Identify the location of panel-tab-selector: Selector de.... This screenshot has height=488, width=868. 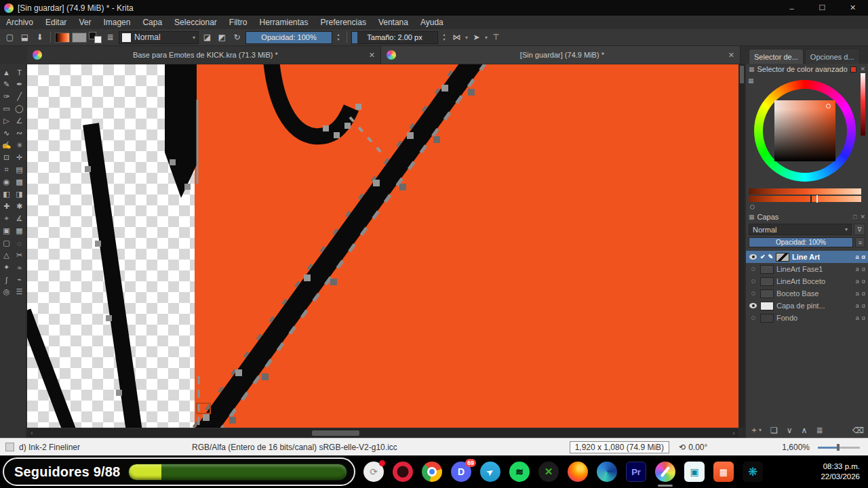
(776, 56).